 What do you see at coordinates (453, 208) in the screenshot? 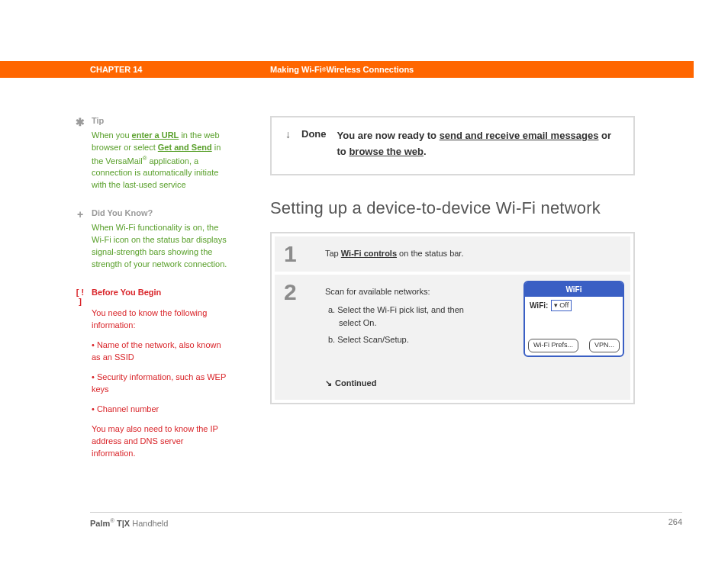
I see `section-title: Setting up a device-to-device Wi-Fi netw…` at bounding box center [453, 208].